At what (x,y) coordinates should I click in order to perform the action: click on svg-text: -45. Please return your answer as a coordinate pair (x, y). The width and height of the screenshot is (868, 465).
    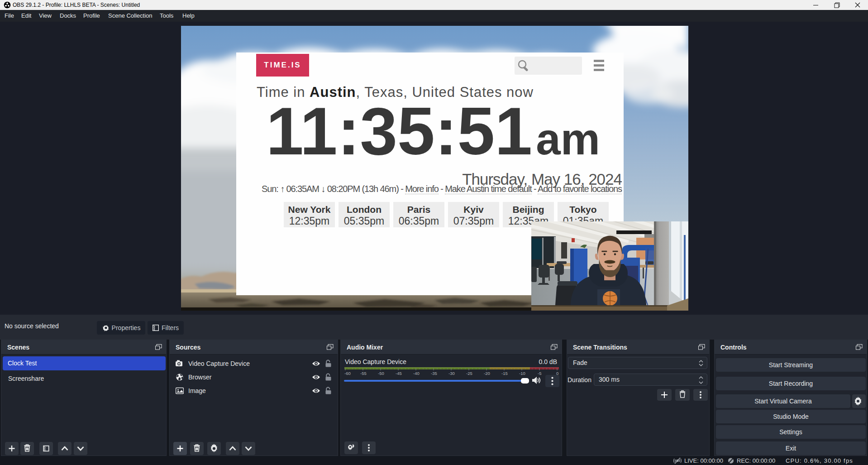
    Looking at the image, I should click on (399, 373).